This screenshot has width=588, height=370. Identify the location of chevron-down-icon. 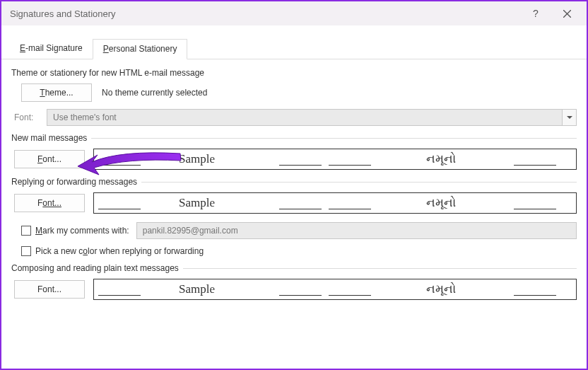
(569, 117).